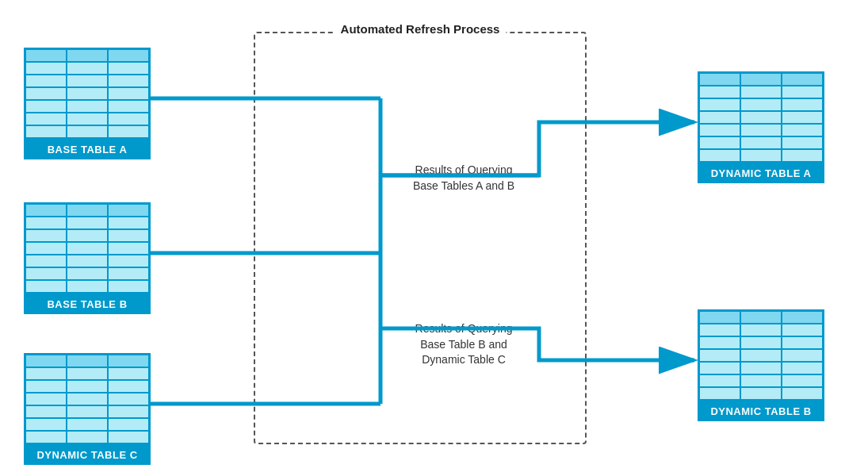  Describe the element at coordinates (87, 94) in the screenshot. I see `base-table-a-grid` at that location.